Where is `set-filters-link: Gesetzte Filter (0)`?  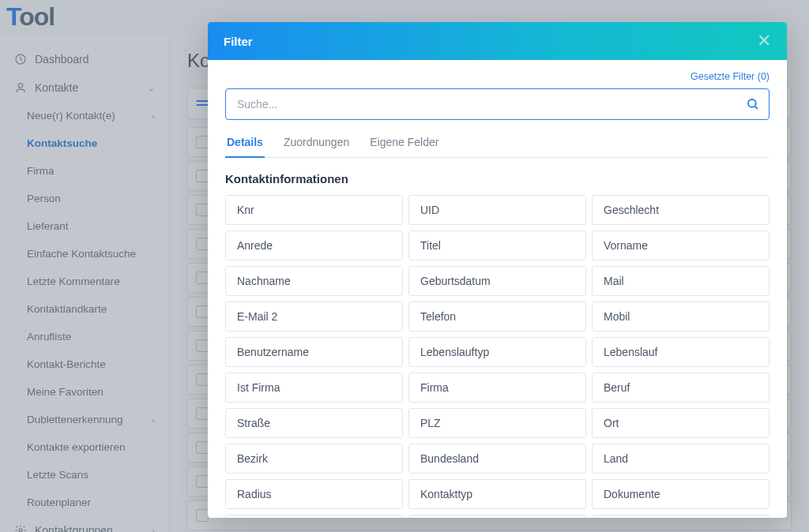
set-filters-link: Gesetzte Filter (0) is located at coordinates (498, 77).